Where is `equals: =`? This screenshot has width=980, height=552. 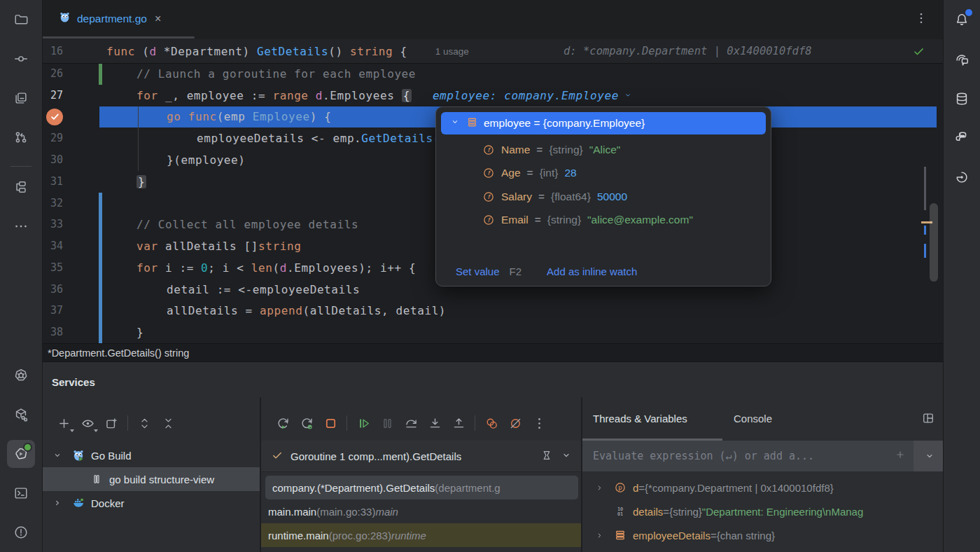 equals: = is located at coordinates (542, 197).